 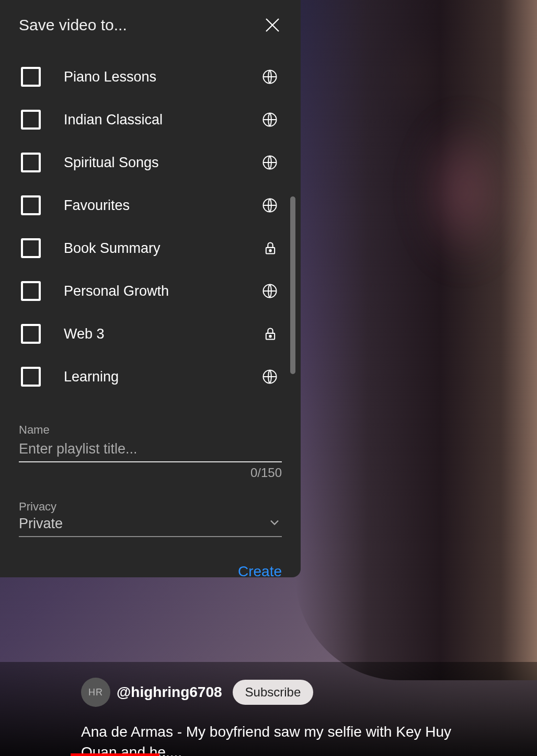 I want to click on channel-avatar: HR, so click(x=96, y=692).